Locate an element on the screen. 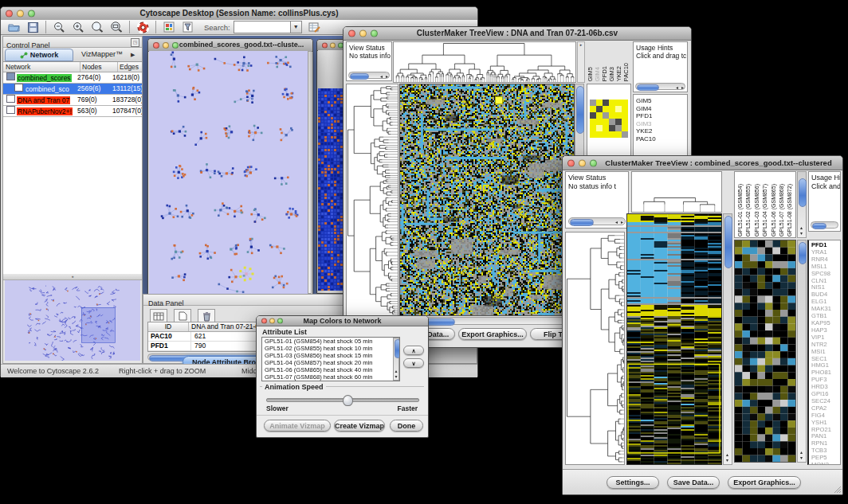 This screenshot has height=504, width=848. zoom-out-icon is located at coordinates (59, 27).